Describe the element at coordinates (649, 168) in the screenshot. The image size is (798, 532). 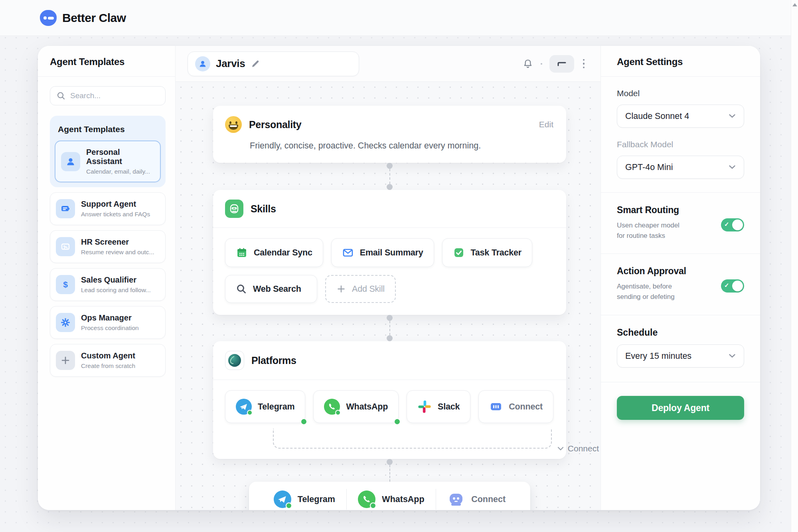
I see `fallback-model-value: GPT-4o Mini` at that location.